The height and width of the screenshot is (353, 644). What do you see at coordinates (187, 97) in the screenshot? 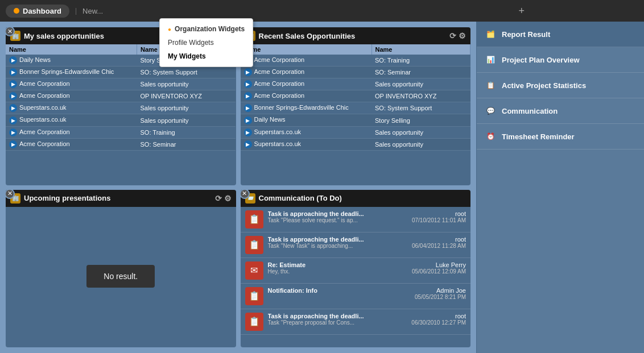
I see `row-value: OP INVENTORO XYZ` at bounding box center [187, 97].